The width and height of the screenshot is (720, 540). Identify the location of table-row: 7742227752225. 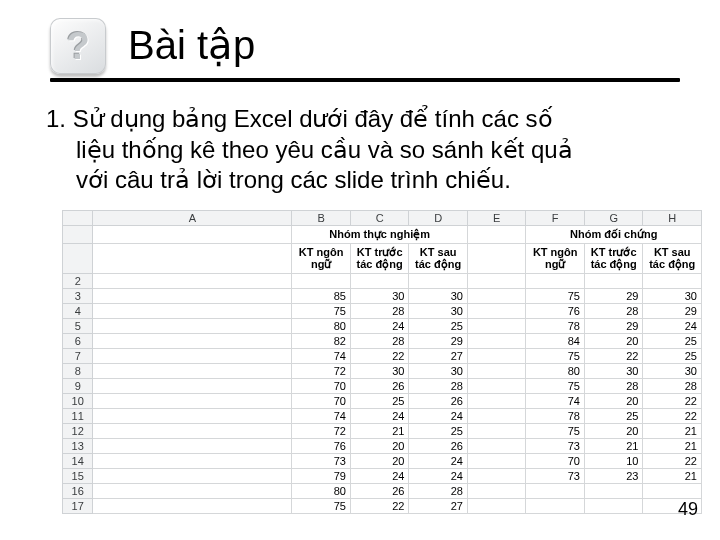
(382, 356).